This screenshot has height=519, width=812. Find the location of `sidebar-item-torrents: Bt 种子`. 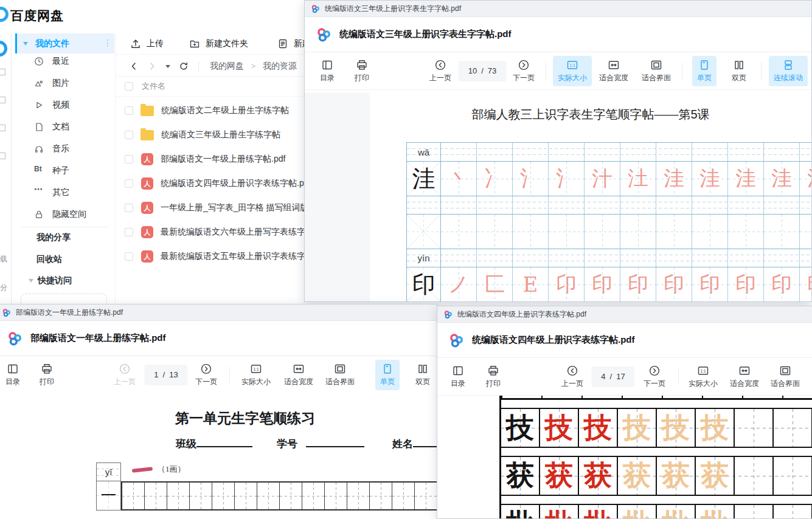

sidebar-item-torrents: Bt 种子 is located at coordinates (64, 171).